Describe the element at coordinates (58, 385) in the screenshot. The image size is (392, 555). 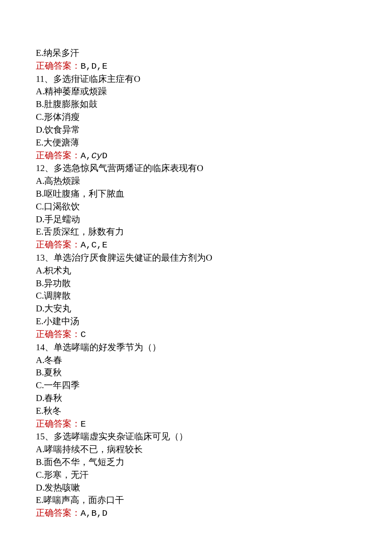
I see `q14-option-c: C.一年四季` at that location.